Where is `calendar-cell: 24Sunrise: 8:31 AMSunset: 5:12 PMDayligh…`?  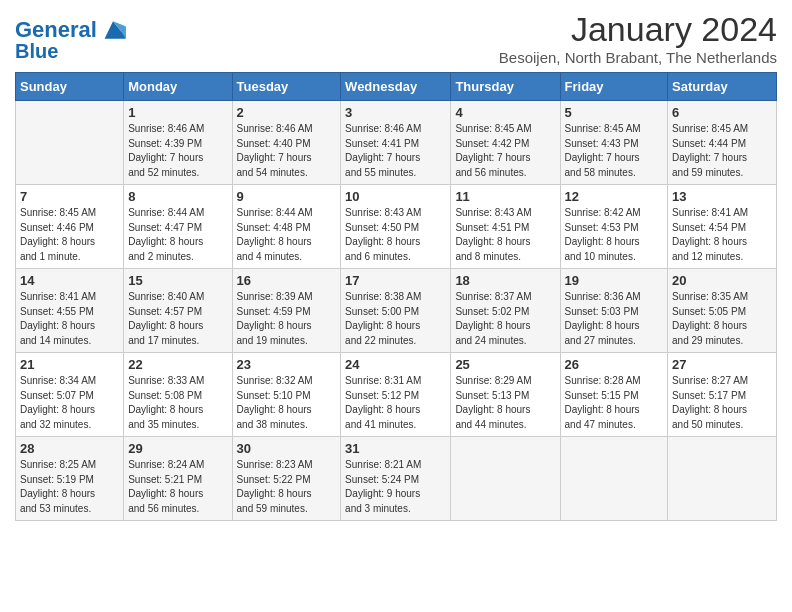
calendar-cell: 24Sunrise: 8:31 AMSunset: 5:12 PMDayligh… is located at coordinates (396, 395).